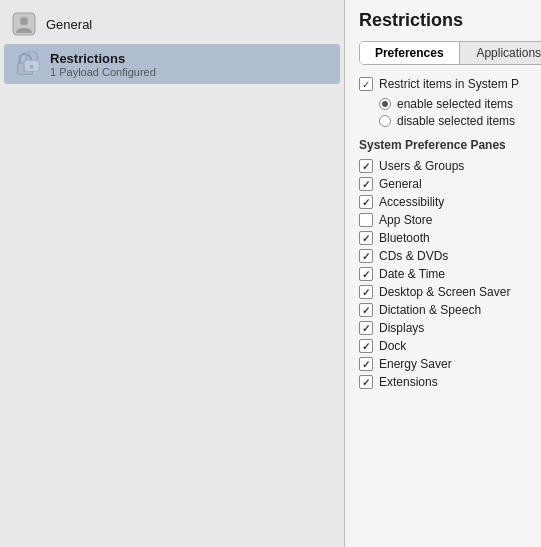 The height and width of the screenshot is (547, 541). Describe the element at coordinates (69, 24) in the screenshot. I see `general-item-title: General` at that location.